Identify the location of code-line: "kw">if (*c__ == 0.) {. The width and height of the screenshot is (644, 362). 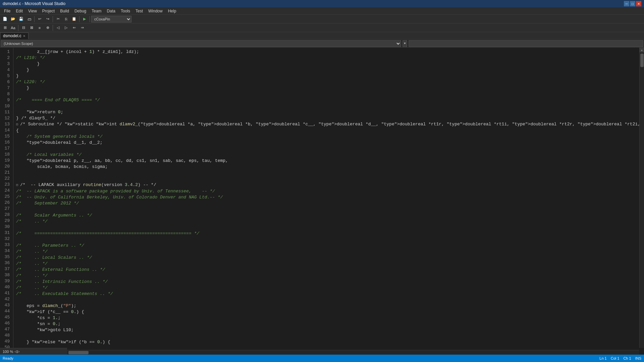
(326, 312).